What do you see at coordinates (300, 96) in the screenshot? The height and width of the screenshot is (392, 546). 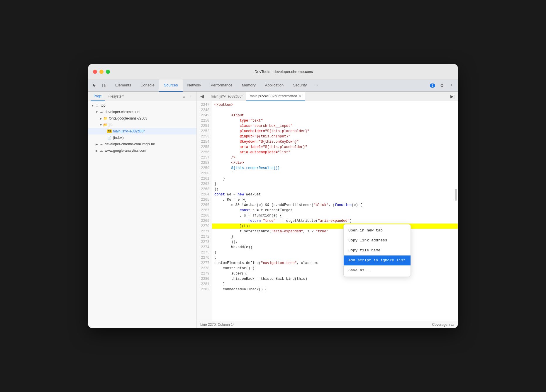 I see `code-tab-close-icon: ×` at bounding box center [300, 96].